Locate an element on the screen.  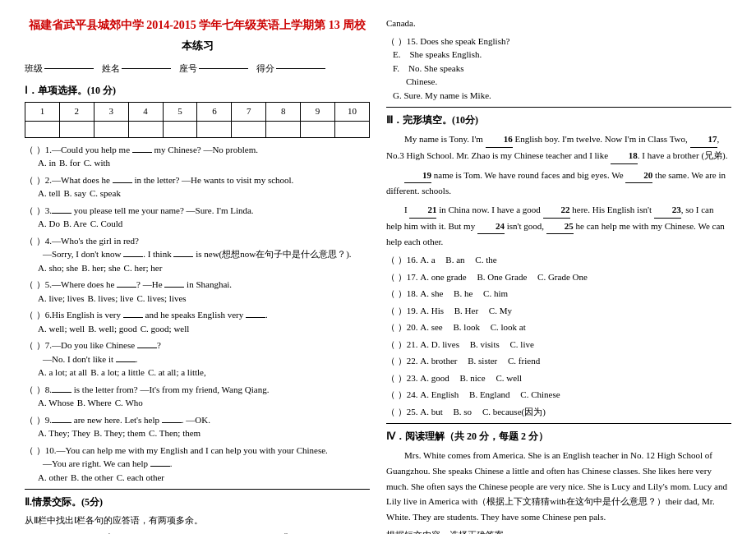
cloze-q22: （ ）22. A. brother B. sister C. friend is located at coordinates (559, 361).